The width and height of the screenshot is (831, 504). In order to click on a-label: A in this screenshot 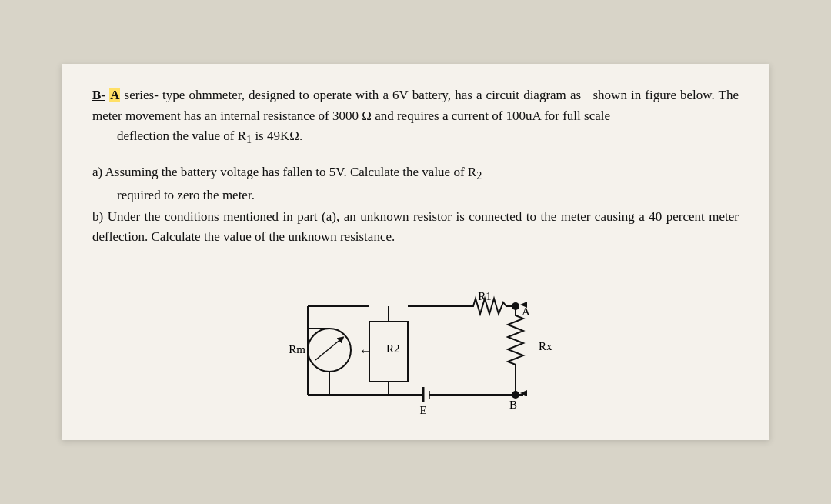, I will do `click(526, 312)`.